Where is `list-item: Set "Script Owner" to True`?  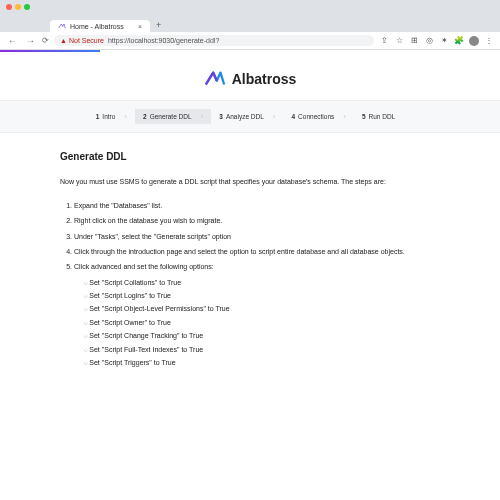 list-item: Set "Script Owner" to True is located at coordinates (262, 322).